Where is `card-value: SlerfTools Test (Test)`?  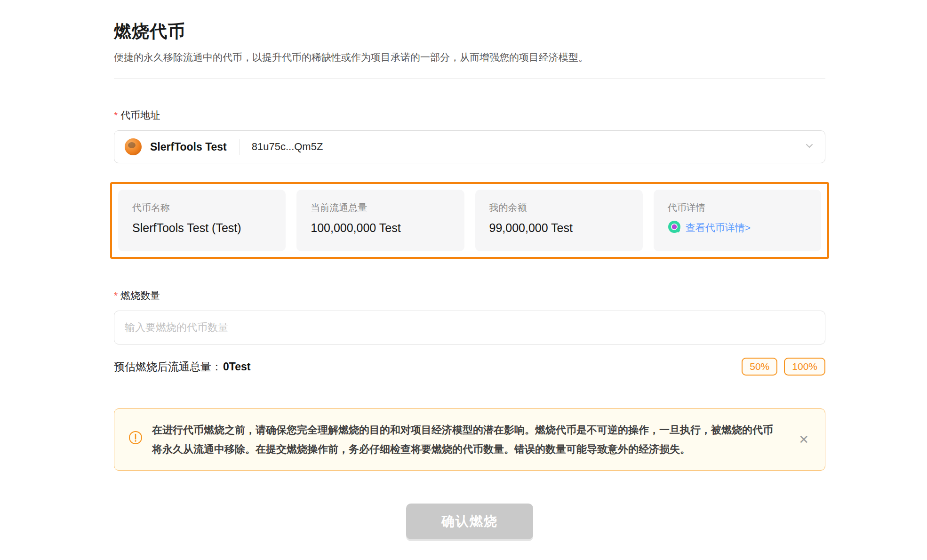 card-value: SlerfTools Test (Test) is located at coordinates (202, 228).